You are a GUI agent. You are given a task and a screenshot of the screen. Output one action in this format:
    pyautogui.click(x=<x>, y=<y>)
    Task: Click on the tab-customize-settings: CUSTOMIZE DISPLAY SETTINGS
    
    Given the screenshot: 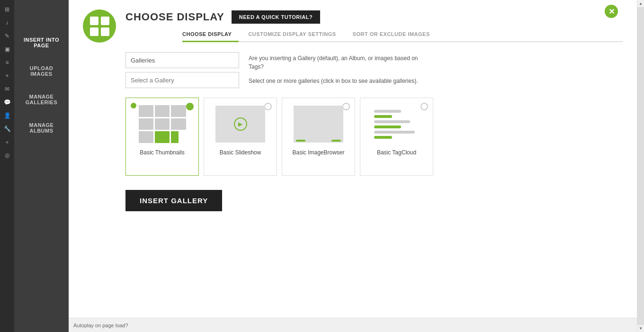 What is the action you would take?
    pyautogui.click(x=295, y=34)
    